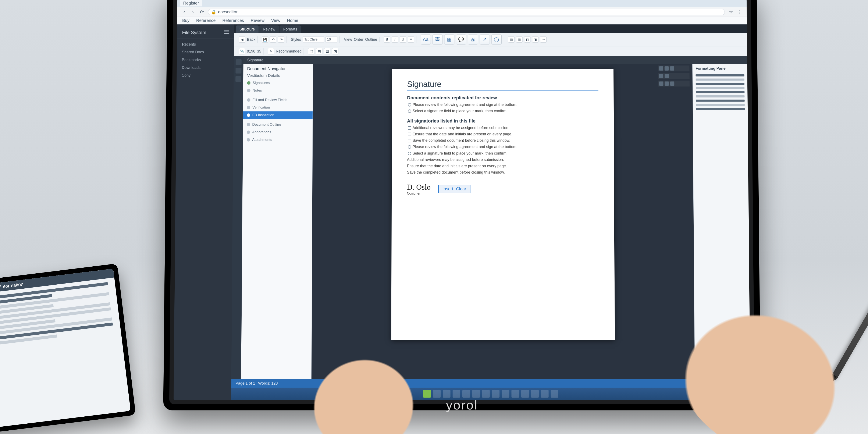 The height and width of the screenshot is (434, 868). Describe the element at coordinates (247, 29) in the screenshot. I see `app-tab: Structure` at that location.